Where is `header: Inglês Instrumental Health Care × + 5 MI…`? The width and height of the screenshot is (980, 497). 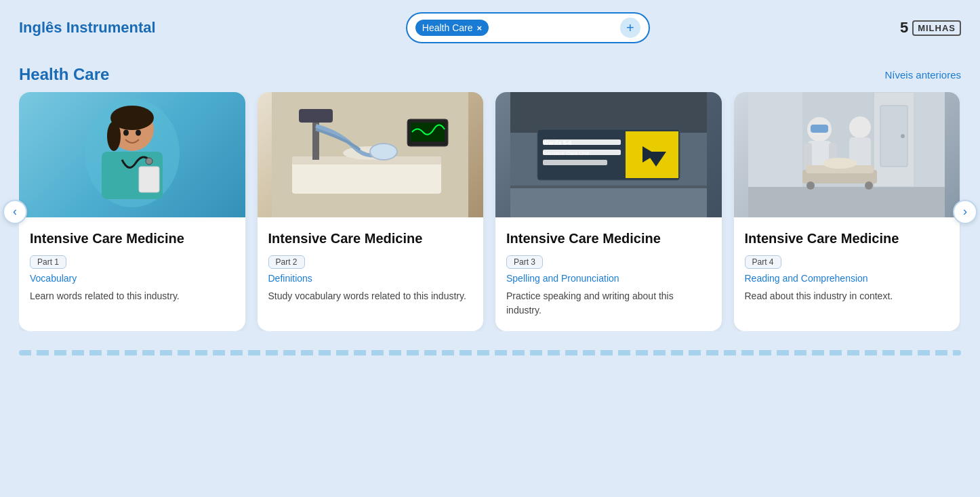 header: Inglês Instrumental Health Care × + 5 MI… is located at coordinates (490, 26).